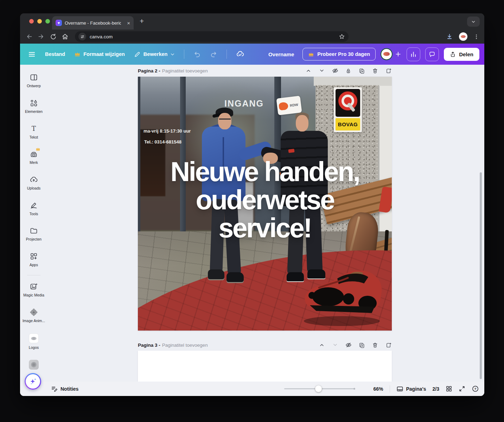 The width and height of the screenshot is (504, 422). Describe the element at coordinates (34, 132) in the screenshot. I see `sidebar-item-tekst: T Tekst` at that location.